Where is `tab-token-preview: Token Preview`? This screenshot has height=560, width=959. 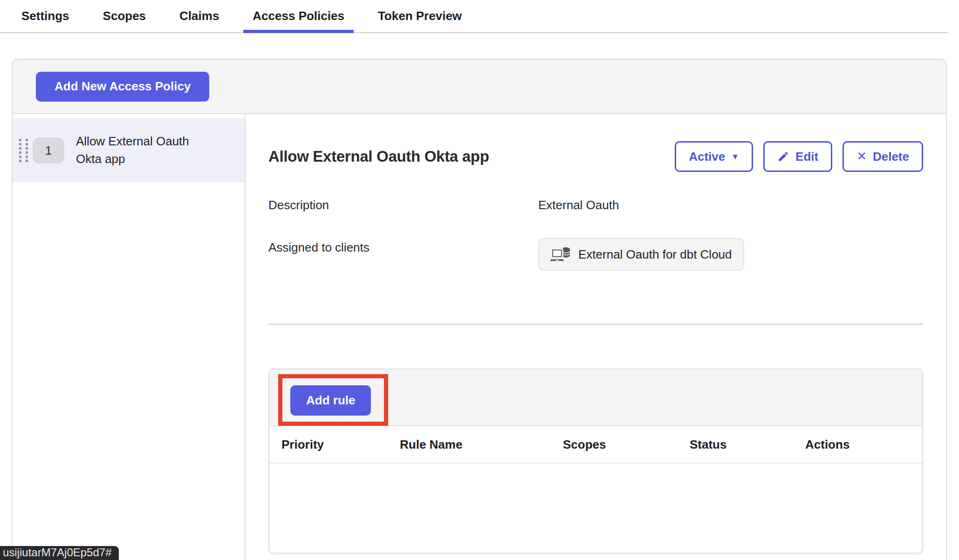 tab-token-preview: Token Preview is located at coordinates (420, 16).